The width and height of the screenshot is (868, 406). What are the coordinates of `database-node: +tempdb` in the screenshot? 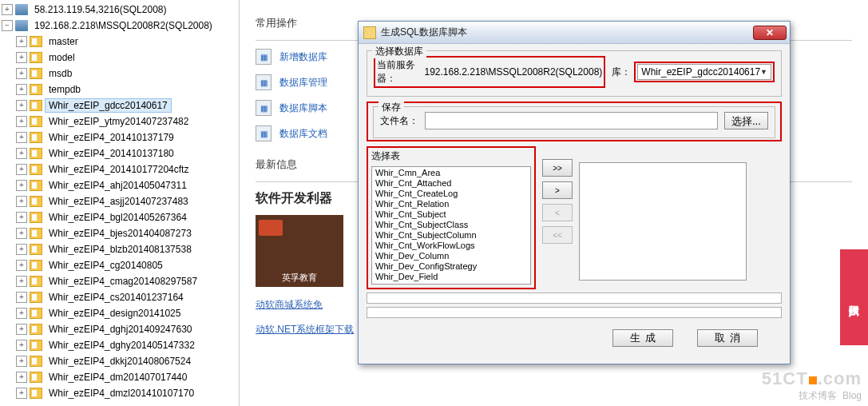 It's located at (120, 90).